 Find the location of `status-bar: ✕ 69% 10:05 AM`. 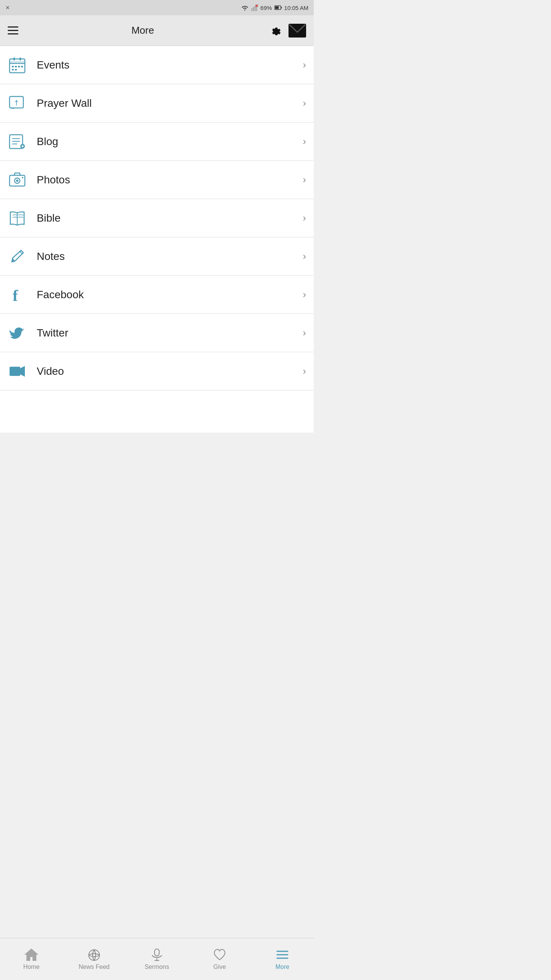

status-bar: ✕ 69% 10:05 AM is located at coordinates (157, 8).